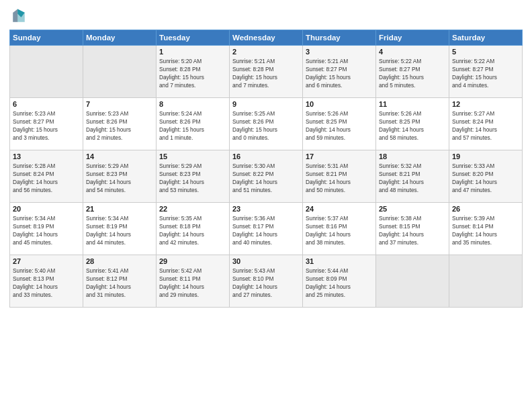  What do you see at coordinates (486, 209) in the screenshot?
I see `day-number: 26` at bounding box center [486, 209].